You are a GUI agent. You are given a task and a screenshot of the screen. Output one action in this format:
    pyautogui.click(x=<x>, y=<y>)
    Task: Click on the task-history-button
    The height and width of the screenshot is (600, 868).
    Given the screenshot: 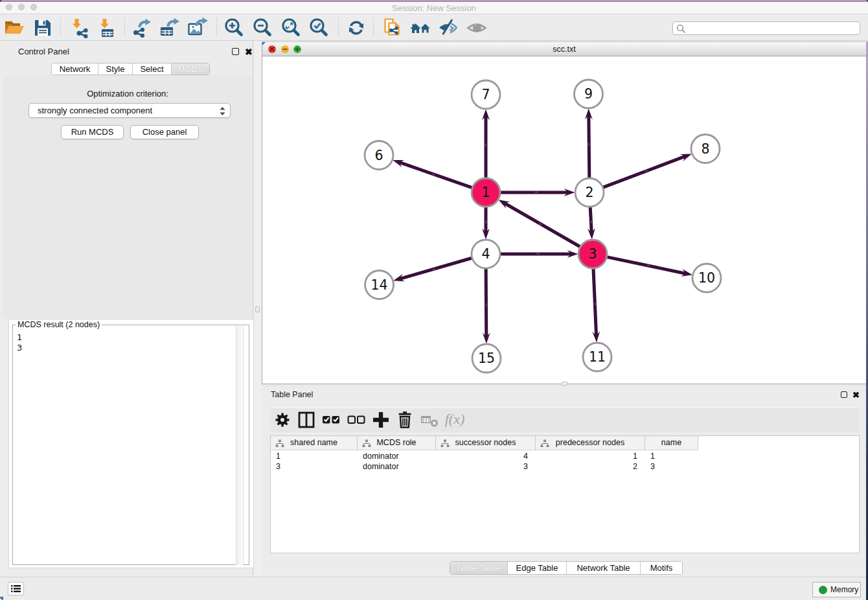 What is the action you would take?
    pyautogui.click(x=16, y=588)
    